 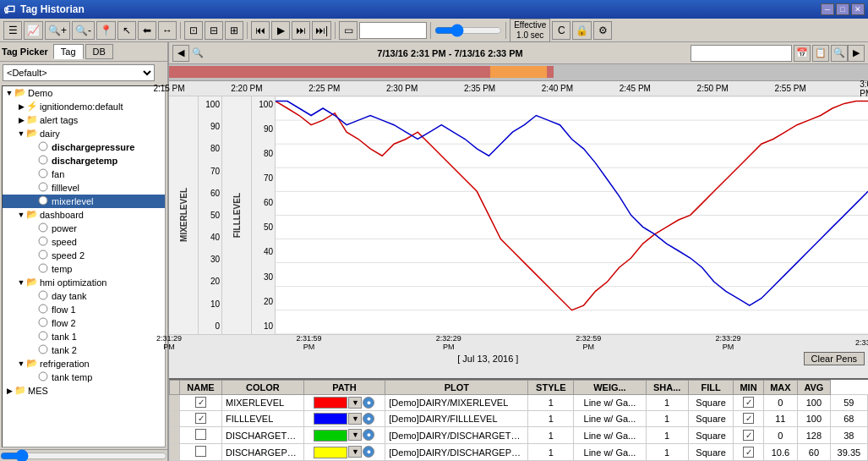 I want to click on pan-right-button: ↔, so click(x=167, y=30).